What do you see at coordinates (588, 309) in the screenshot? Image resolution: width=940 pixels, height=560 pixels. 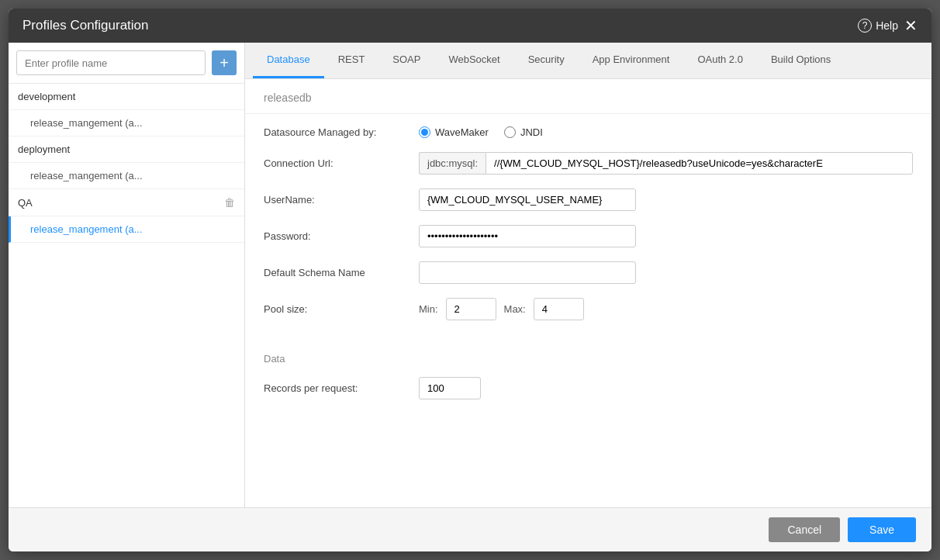 I see `pool-size-row: Pool size: Min: Max:` at bounding box center [588, 309].